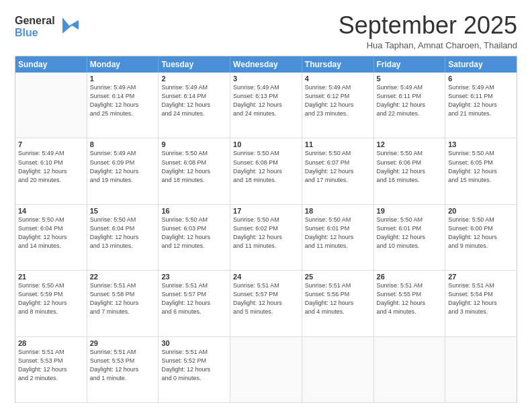 The width and height of the screenshot is (532, 411). I want to click on day-number: 17, so click(266, 211).